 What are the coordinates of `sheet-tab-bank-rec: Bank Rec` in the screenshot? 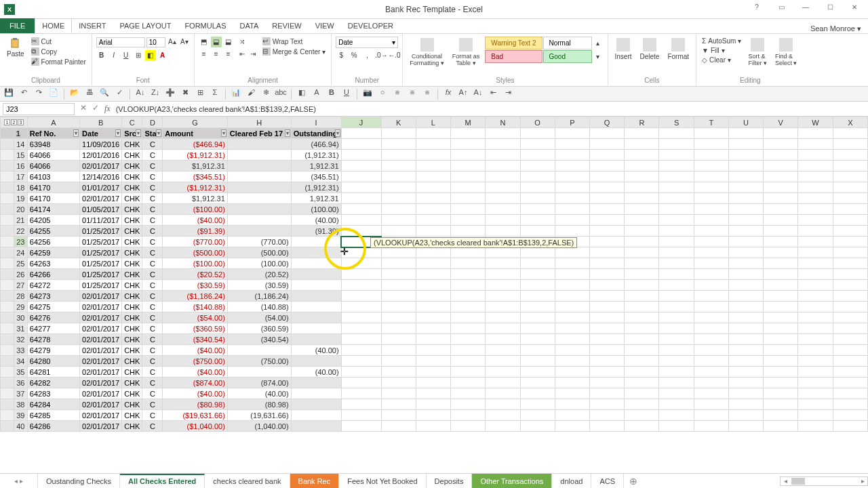 It's located at (315, 481).